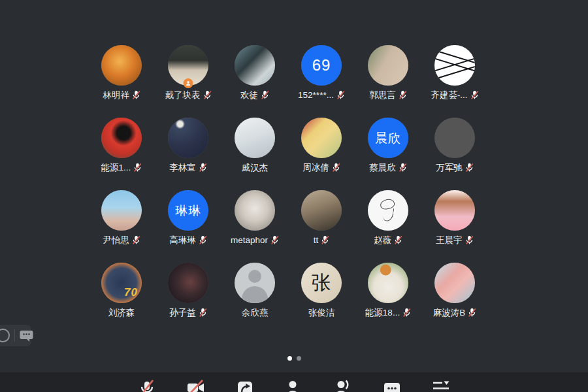 This screenshot has width=588, height=392. What do you see at coordinates (255, 313) in the screenshot?
I see `participant-name: 余欣燕` at bounding box center [255, 313].